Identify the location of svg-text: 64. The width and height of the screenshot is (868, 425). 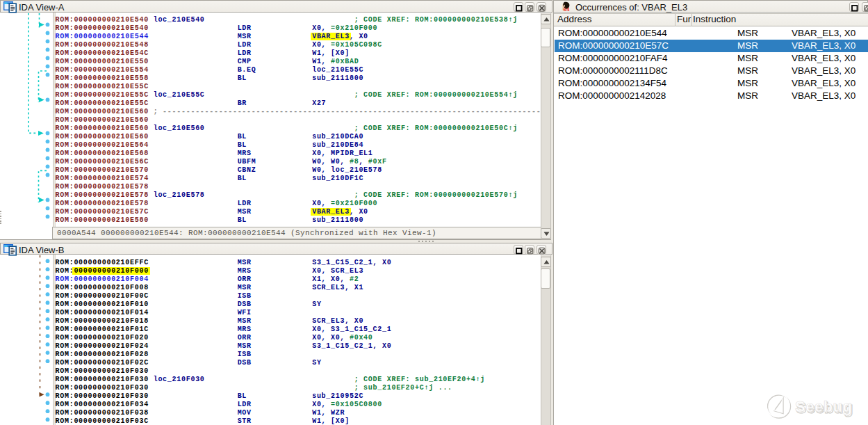
(567, 10).